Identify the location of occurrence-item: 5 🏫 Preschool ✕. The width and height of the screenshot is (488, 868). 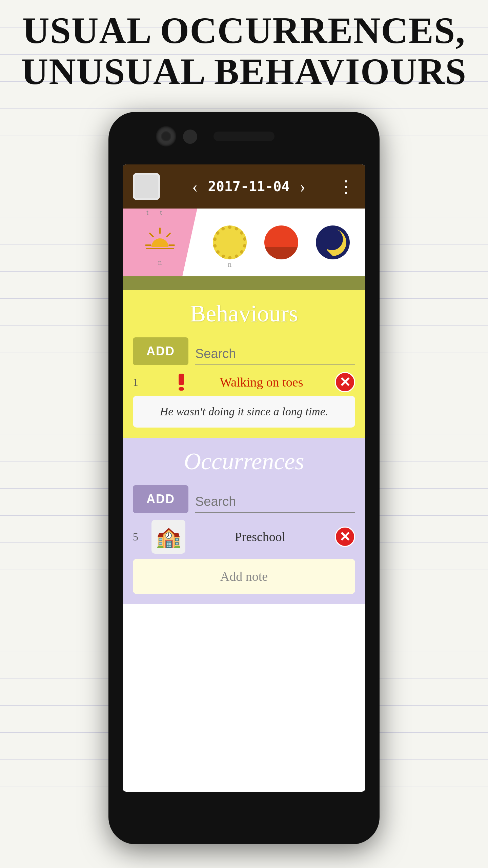
(244, 537).